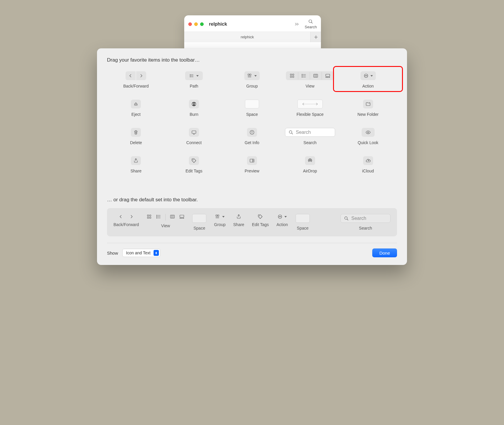 The height and width of the screenshot is (425, 504). What do you see at coordinates (385, 253) in the screenshot?
I see `done-button: Done` at bounding box center [385, 253].